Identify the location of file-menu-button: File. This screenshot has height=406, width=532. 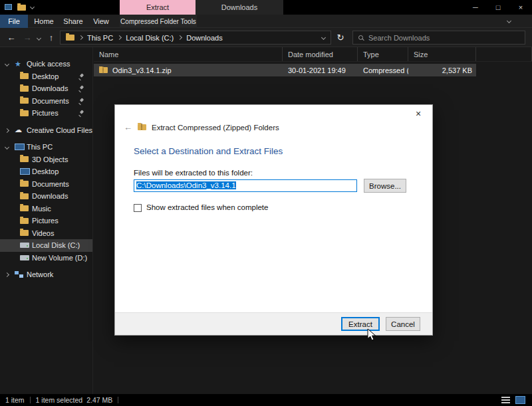
(14, 21).